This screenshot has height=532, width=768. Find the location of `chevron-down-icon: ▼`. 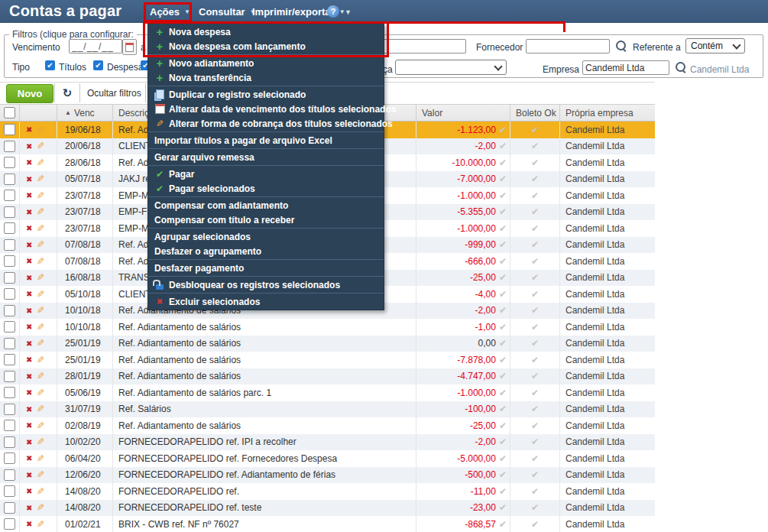

chevron-down-icon: ▼ is located at coordinates (348, 12).